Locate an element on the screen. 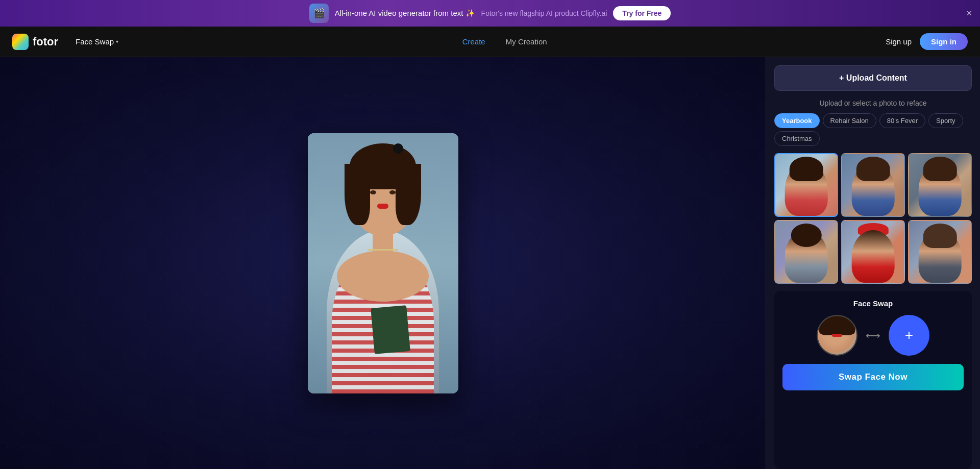  swap-face-now-button: Swap Face Now is located at coordinates (873, 377).